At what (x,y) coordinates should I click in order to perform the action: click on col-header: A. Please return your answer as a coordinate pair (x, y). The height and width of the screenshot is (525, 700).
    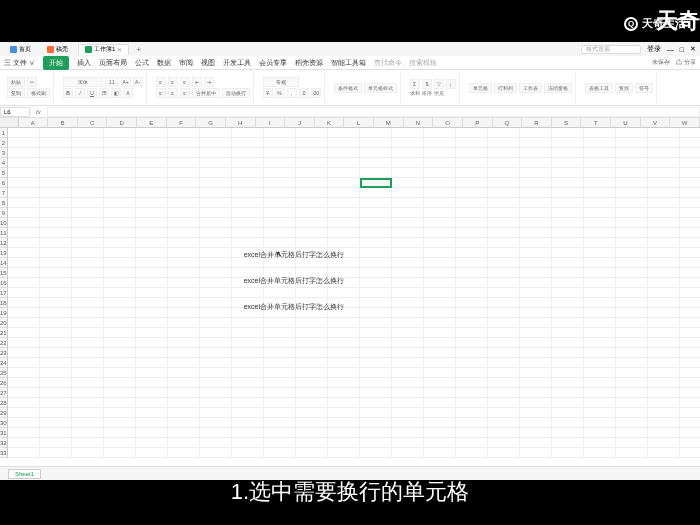
    Looking at the image, I should click on (34, 122).